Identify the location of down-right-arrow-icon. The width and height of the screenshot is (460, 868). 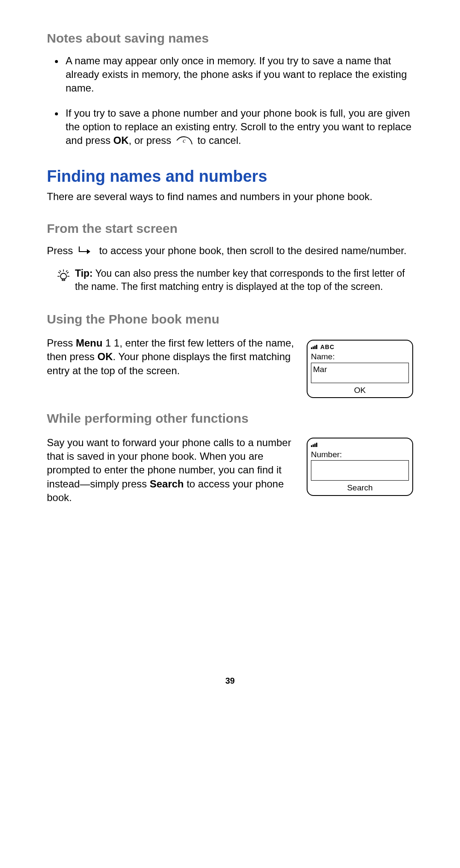
(85, 252).